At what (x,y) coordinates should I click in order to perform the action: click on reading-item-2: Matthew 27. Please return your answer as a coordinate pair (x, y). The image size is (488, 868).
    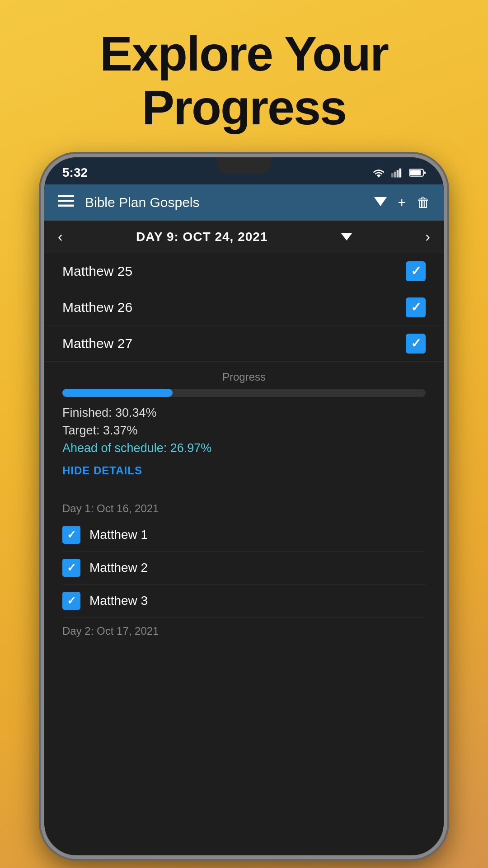
    Looking at the image, I should click on (244, 344).